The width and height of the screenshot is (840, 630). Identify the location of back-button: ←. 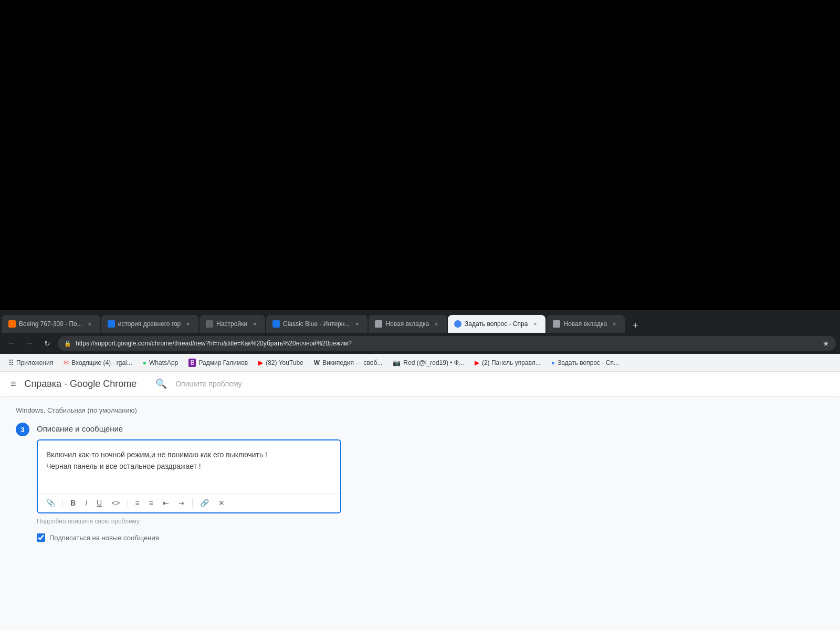
(12, 343).